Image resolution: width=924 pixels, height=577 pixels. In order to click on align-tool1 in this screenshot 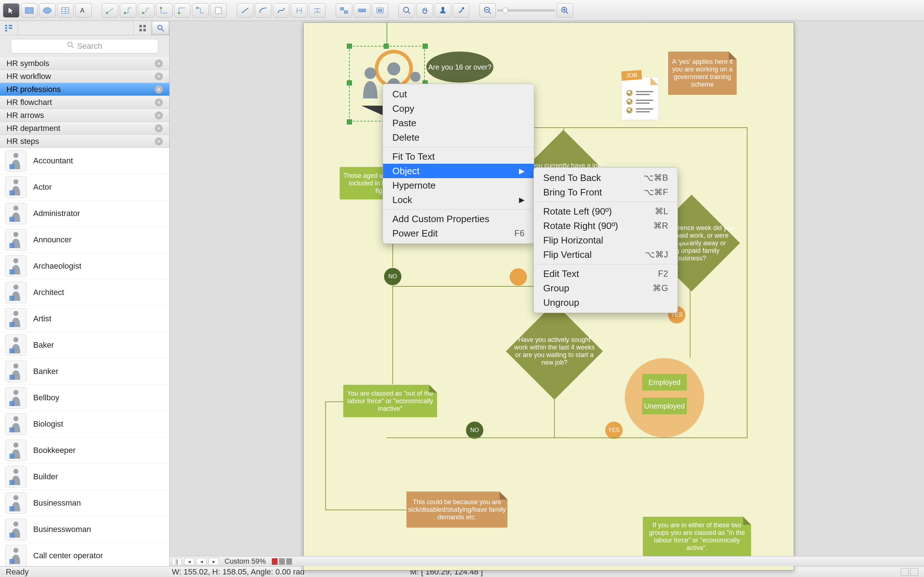, I will do `click(344, 11)`.